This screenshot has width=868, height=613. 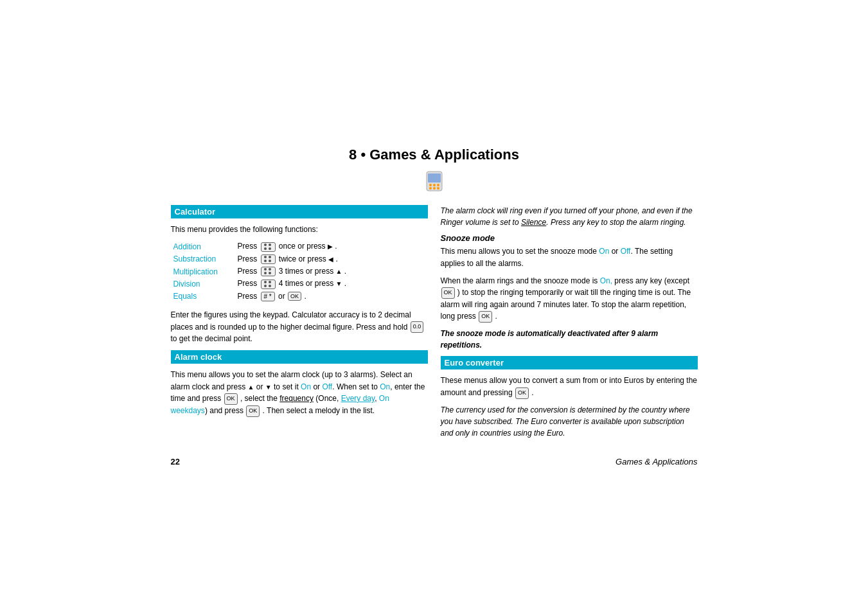 What do you see at coordinates (299, 357) in the screenshot?
I see `alarm-header: Alarm clock` at bounding box center [299, 357].